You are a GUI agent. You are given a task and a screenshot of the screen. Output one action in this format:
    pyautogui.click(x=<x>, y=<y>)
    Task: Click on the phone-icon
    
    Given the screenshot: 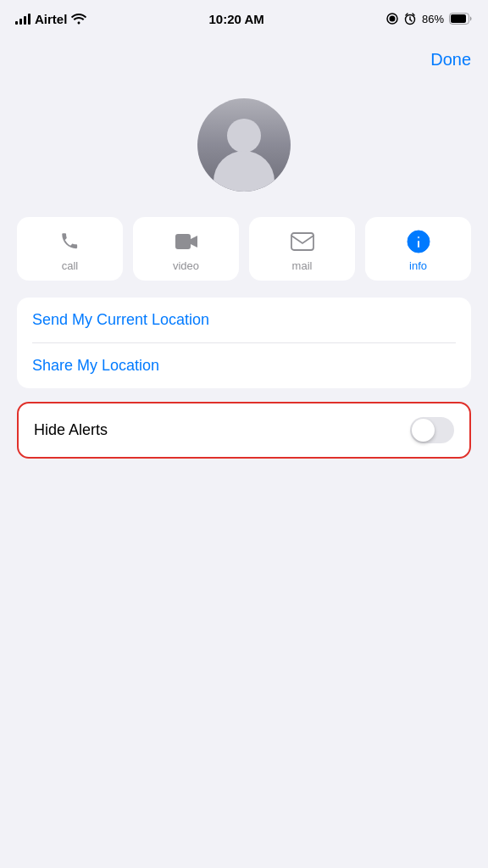 What is the action you would take?
    pyautogui.click(x=70, y=242)
    